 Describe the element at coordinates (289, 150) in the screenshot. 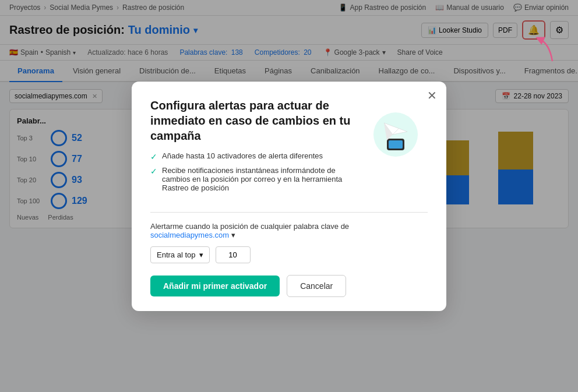

I see `modal-body: Configura alertas para actuar de inmedia…` at that location.